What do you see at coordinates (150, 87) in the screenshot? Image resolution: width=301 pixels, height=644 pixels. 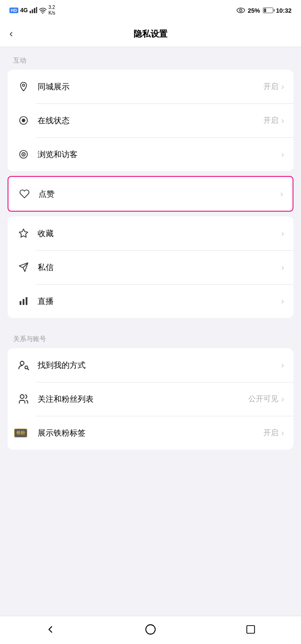 I see `item-same-city-label: 同城展示` at bounding box center [150, 87].